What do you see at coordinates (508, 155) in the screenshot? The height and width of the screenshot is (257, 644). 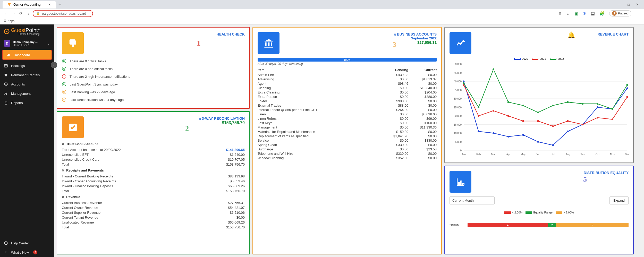 I see `svg-text: Apr` at bounding box center [508, 155].